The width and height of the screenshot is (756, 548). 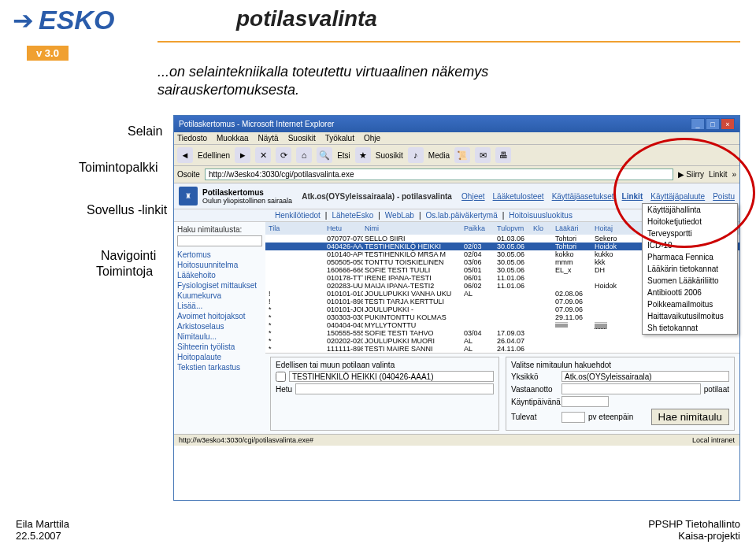 I want to click on dropdown-item: Antibiootti 2006, so click(x=690, y=293).